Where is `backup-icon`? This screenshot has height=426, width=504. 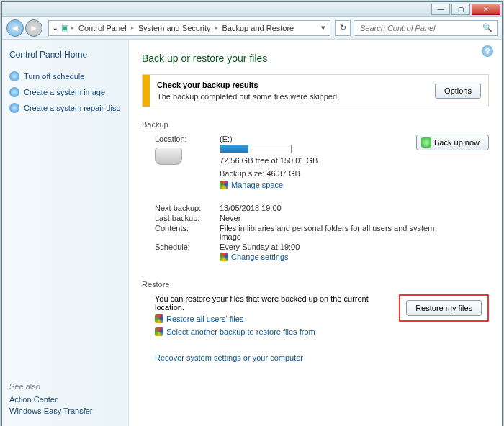
backup-icon is located at coordinates (426, 142).